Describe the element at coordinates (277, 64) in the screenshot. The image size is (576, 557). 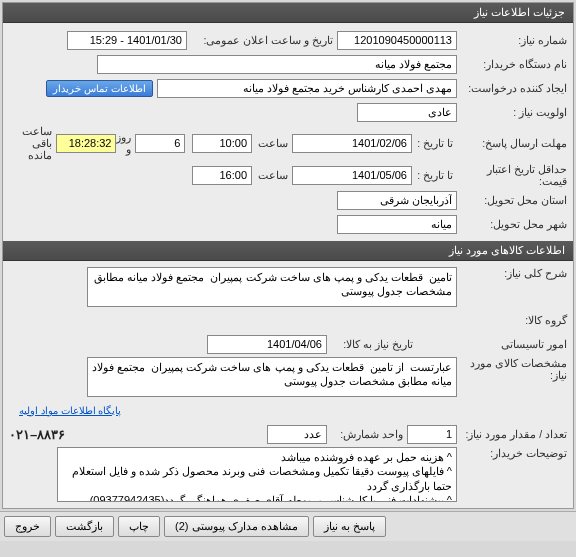
I see `buyer-field` at that location.